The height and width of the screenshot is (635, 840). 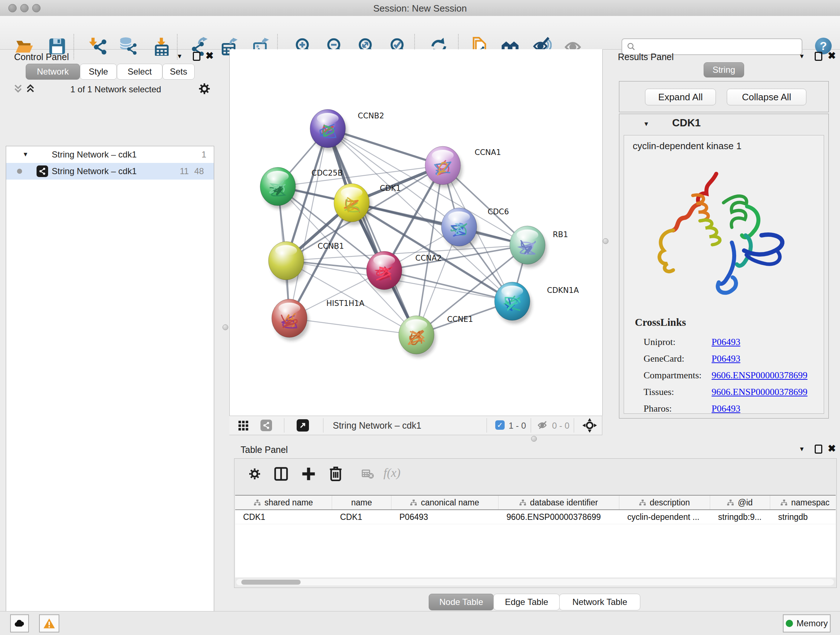 What do you see at coordinates (328, 128) in the screenshot?
I see `network-node-ccnb2` at bounding box center [328, 128].